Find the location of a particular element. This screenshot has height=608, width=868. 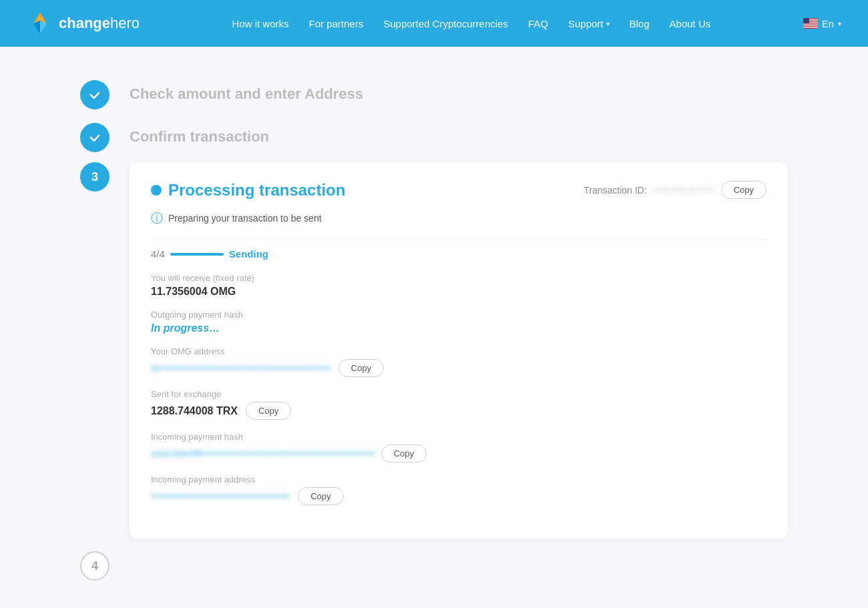

lang-label: En is located at coordinates (828, 24).